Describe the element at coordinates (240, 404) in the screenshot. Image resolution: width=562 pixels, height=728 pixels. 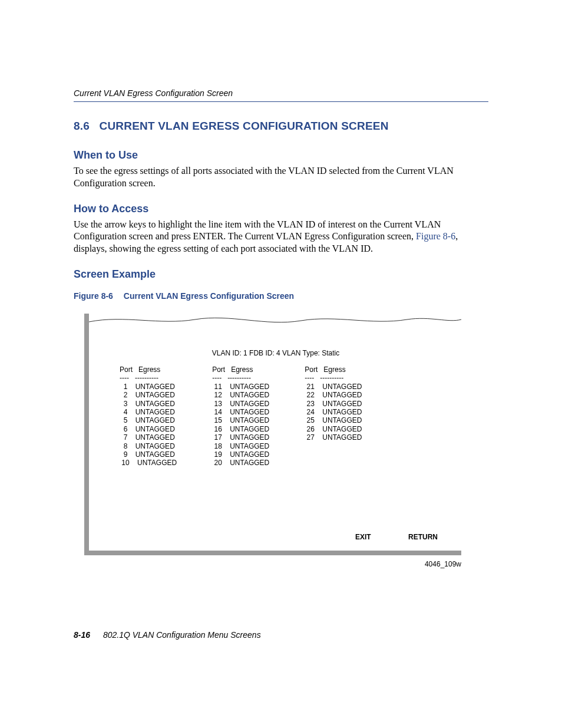
I see `port-row: 13 UNTAGGED` at that location.